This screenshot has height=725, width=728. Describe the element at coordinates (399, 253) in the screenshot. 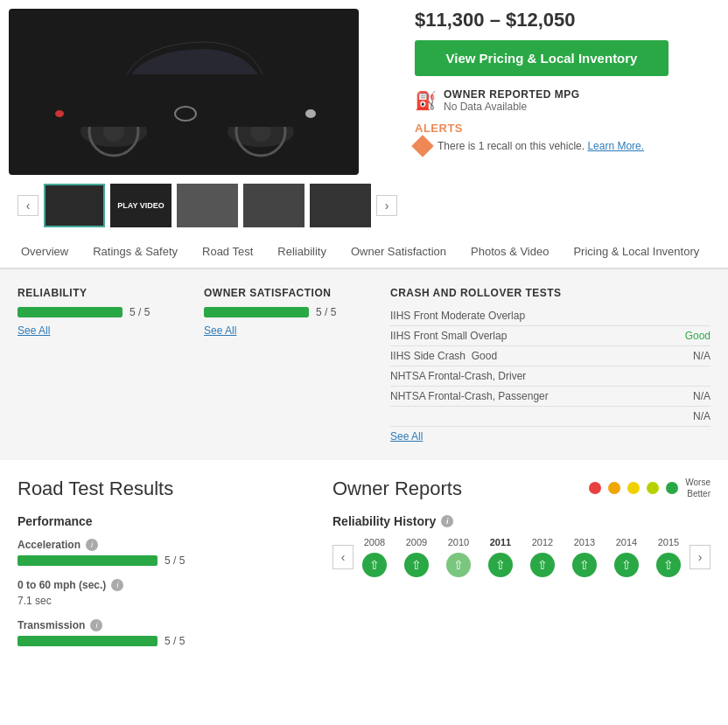

I see `tab-owner-satisfaction: Owner Satisfaction` at that location.